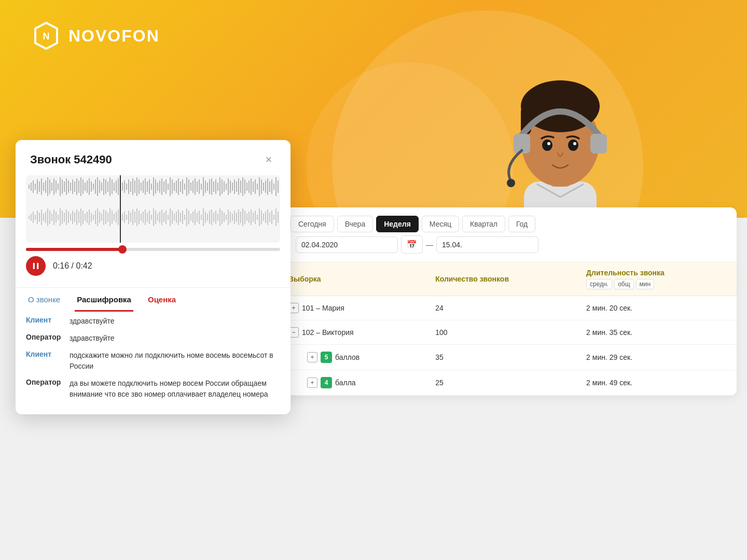 This screenshot has height=560, width=747. I want to click on filter-quarter: Квартал, so click(483, 224).